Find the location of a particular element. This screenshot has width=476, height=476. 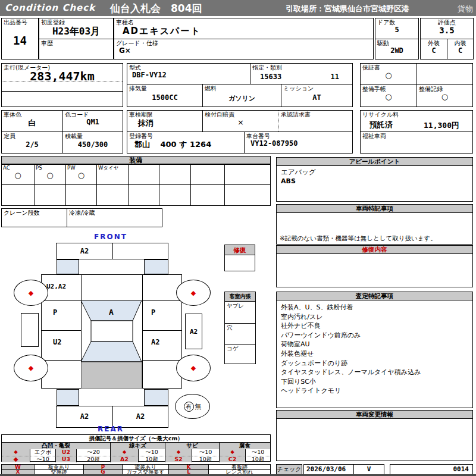

check-date-box: 2026/03/06 V is located at coordinates (344, 469).